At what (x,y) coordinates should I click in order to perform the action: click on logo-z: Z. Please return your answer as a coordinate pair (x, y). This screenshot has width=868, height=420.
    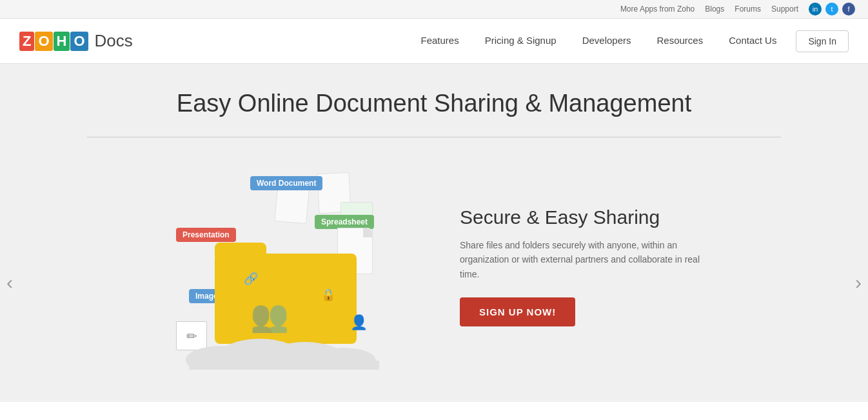
    Looking at the image, I should click on (27, 41).